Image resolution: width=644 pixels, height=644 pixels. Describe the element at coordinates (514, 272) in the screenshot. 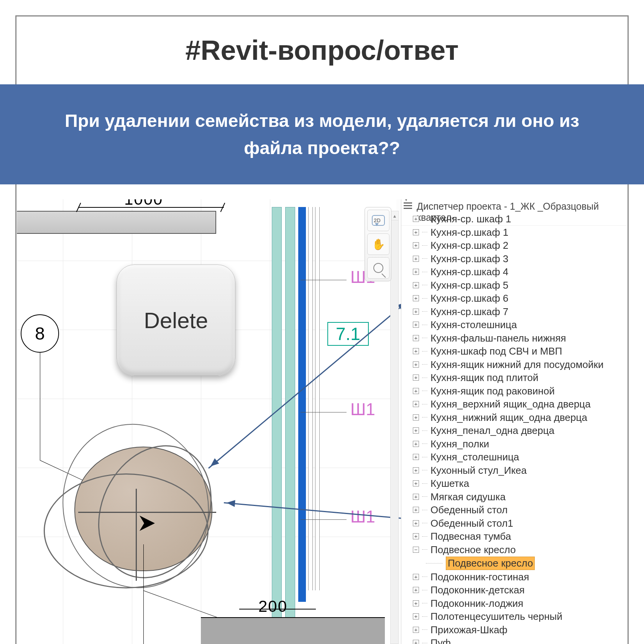

I see `tree-item-family: +Кухня-ср.шкаф 4` at that location.